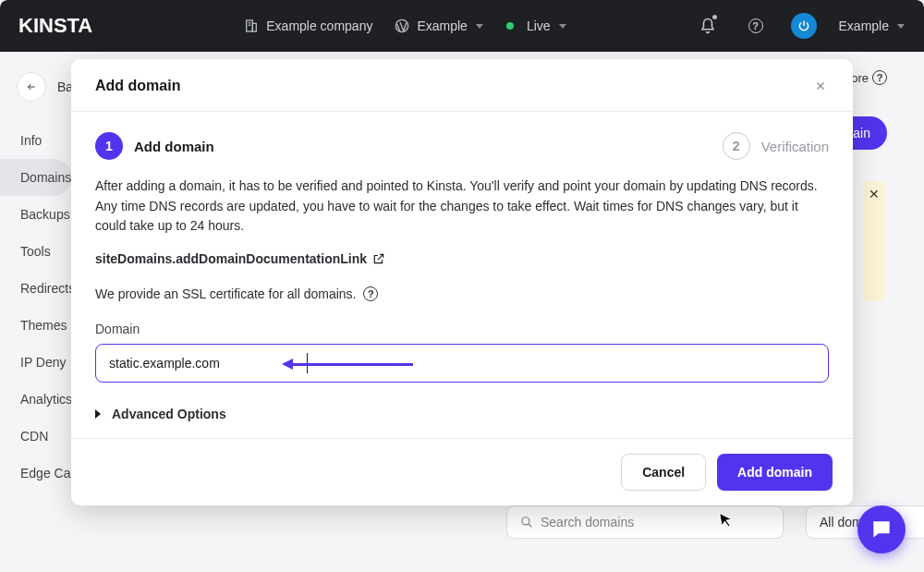  What do you see at coordinates (645, 522) in the screenshot?
I see `search-domains-input: Search domains` at bounding box center [645, 522].